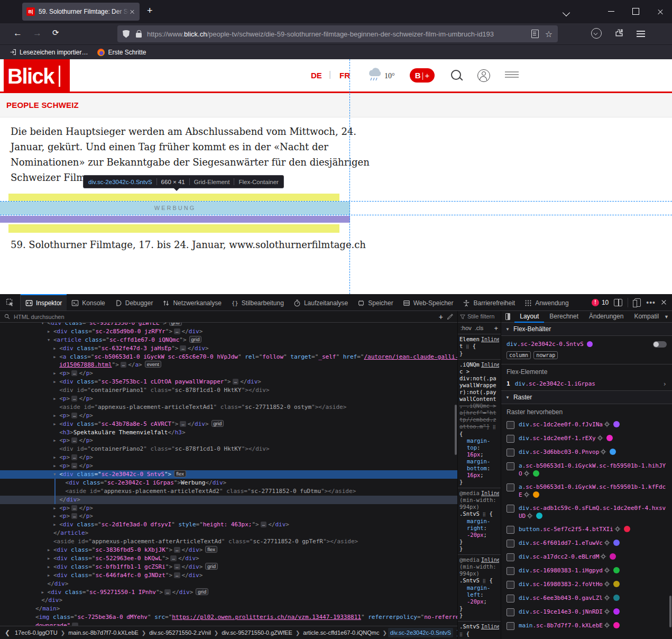 The width and height of the screenshot is (672, 639). I want to click on menu-hamburger-icon, so click(641, 34).